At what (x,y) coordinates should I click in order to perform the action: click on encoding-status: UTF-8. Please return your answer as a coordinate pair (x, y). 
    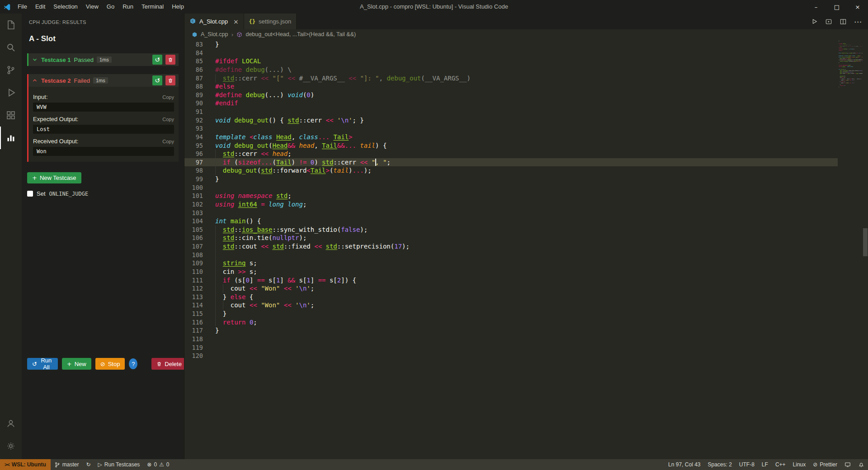
    Looking at the image, I should click on (747, 465).